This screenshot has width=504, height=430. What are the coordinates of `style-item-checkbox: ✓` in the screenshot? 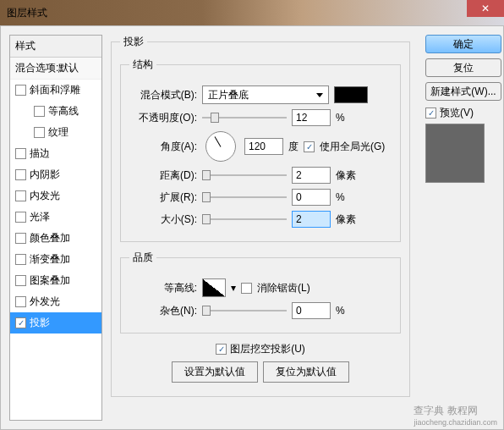 It's located at (20, 323).